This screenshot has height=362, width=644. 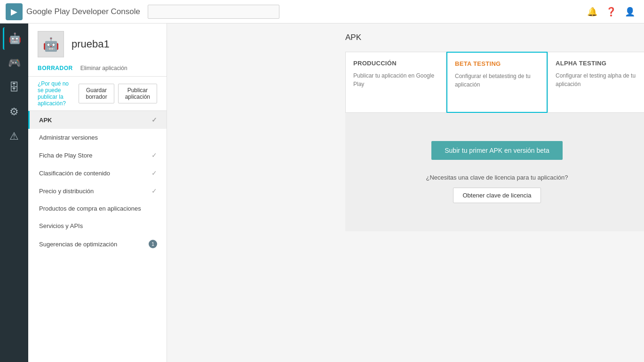 I want to click on sidebar-item-settings: ⚙, so click(x=14, y=112).